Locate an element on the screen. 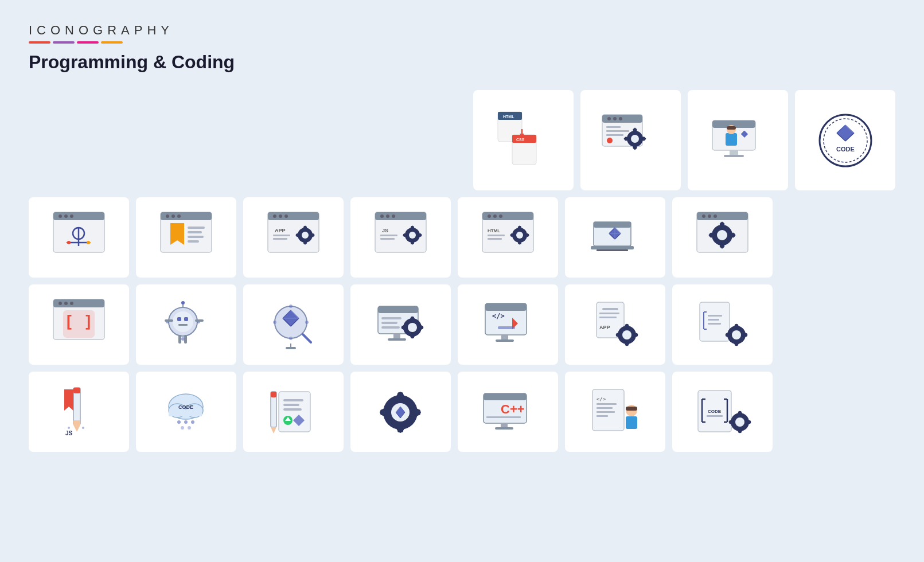 The height and width of the screenshot is (562, 924). html-css-icon: HTML CSS is located at coordinates (524, 140).